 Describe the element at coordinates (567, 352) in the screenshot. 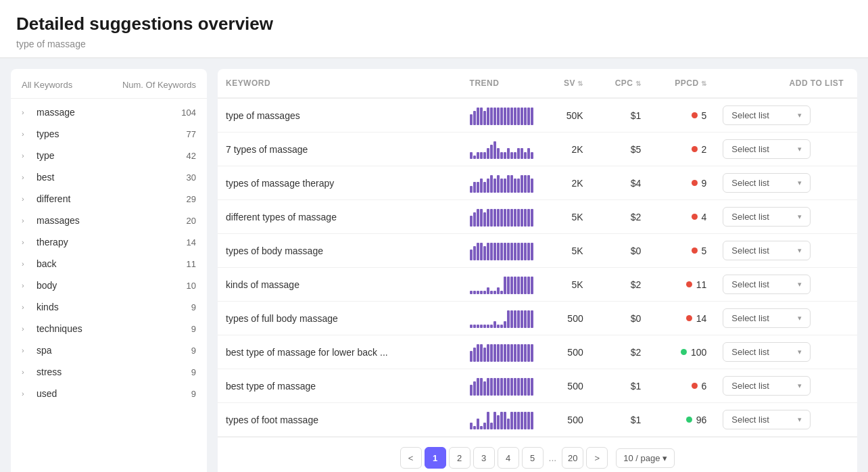

I see `sv-cell: 500` at that location.